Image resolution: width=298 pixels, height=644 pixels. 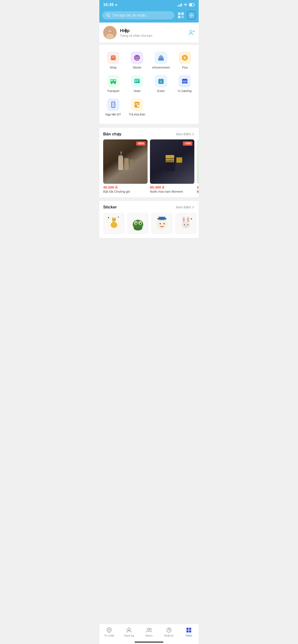 I want to click on service-sticker: Sticker, so click(x=137, y=61).